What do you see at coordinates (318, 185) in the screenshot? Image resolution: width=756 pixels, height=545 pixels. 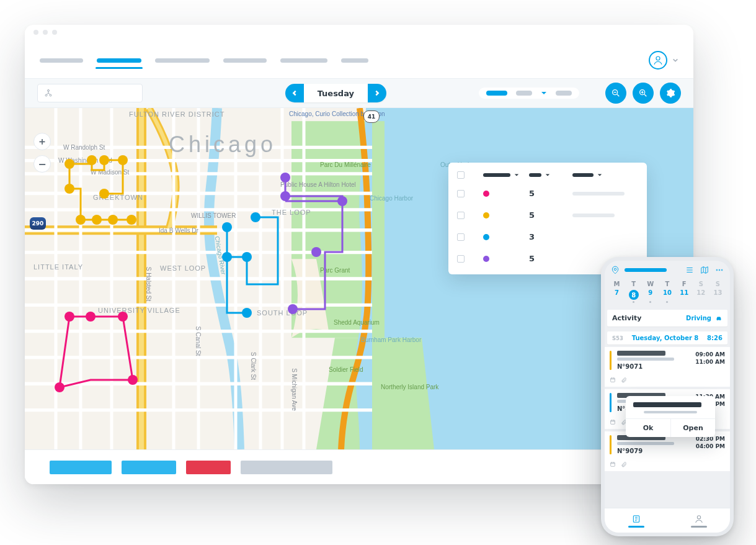 I see `map-text: Public House A Hilton Hotel` at bounding box center [318, 185].